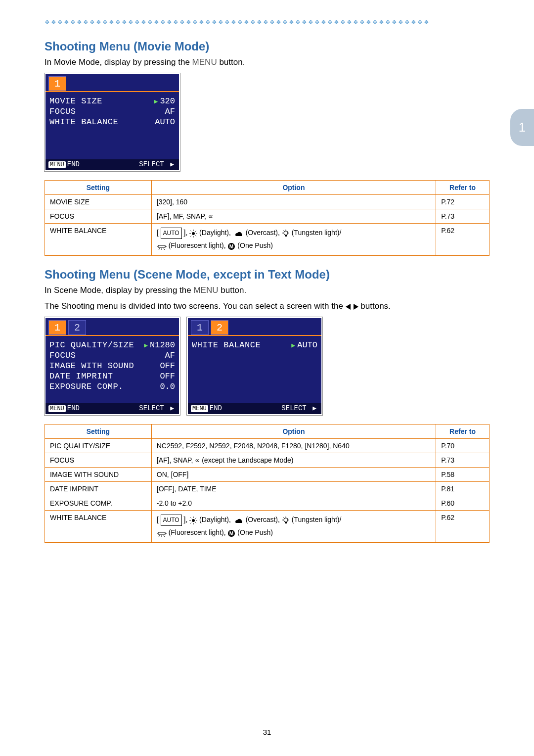 The height and width of the screenshot is (756, 534). What do you see at coordinates (164, 101) in the screenshot?
I see `menu-row-value-wrap: ▶320` at bounding box center [164, 101].